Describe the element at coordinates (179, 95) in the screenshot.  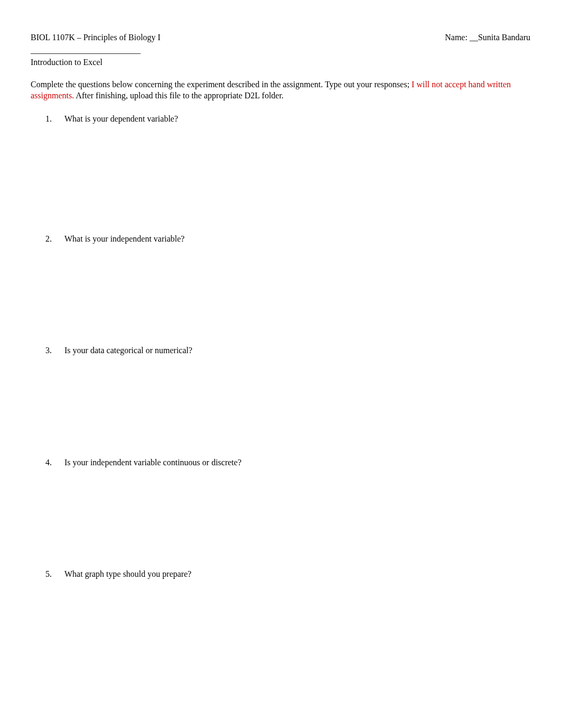
I see `instructions-part2: After finishing, upload this file to the…` at that location.